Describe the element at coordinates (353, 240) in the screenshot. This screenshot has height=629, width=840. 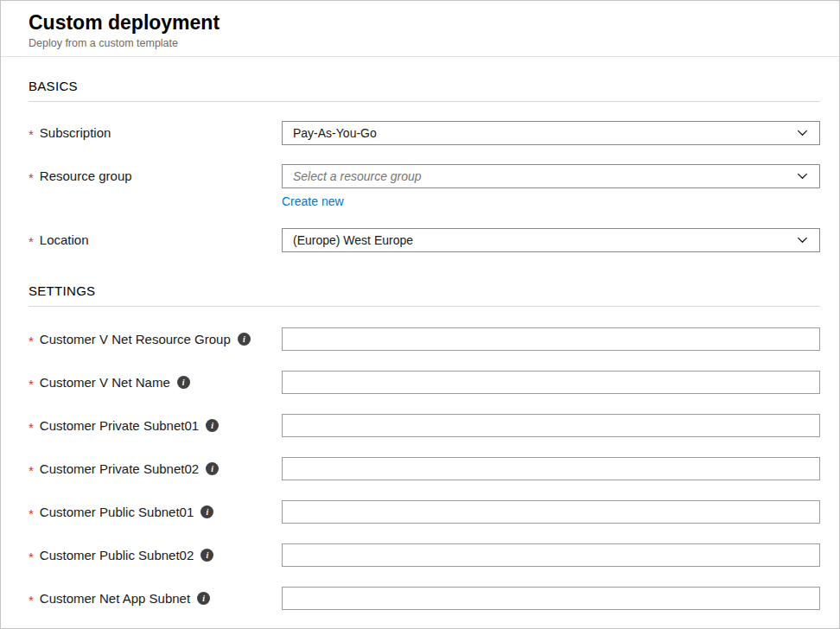
I see `location-selected-value: (Europe) West Europe` at that location.